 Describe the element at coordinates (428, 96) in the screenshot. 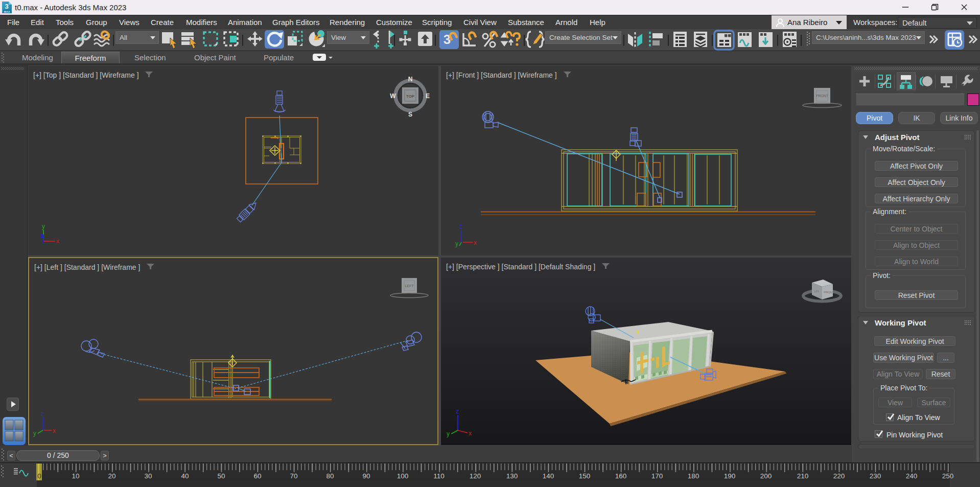

I see `svg-text: E` at that location.